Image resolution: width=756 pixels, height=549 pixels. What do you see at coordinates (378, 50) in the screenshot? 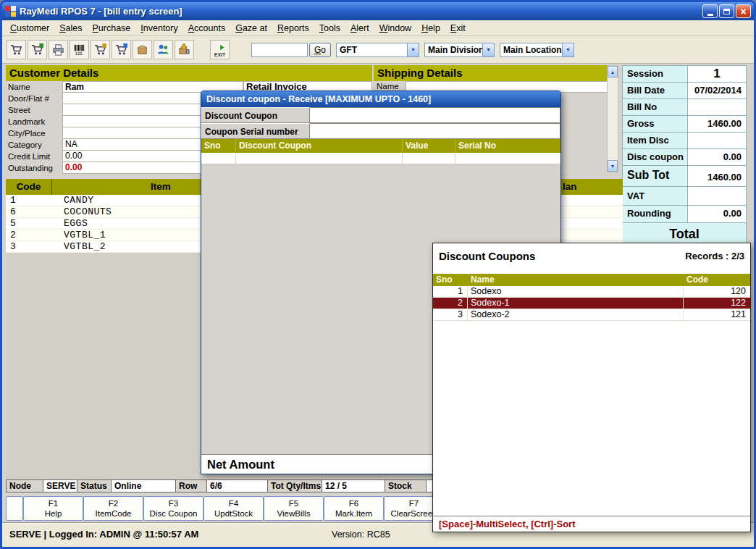
I see `company-select: GFT ▼` at bounding box center [378, 50].